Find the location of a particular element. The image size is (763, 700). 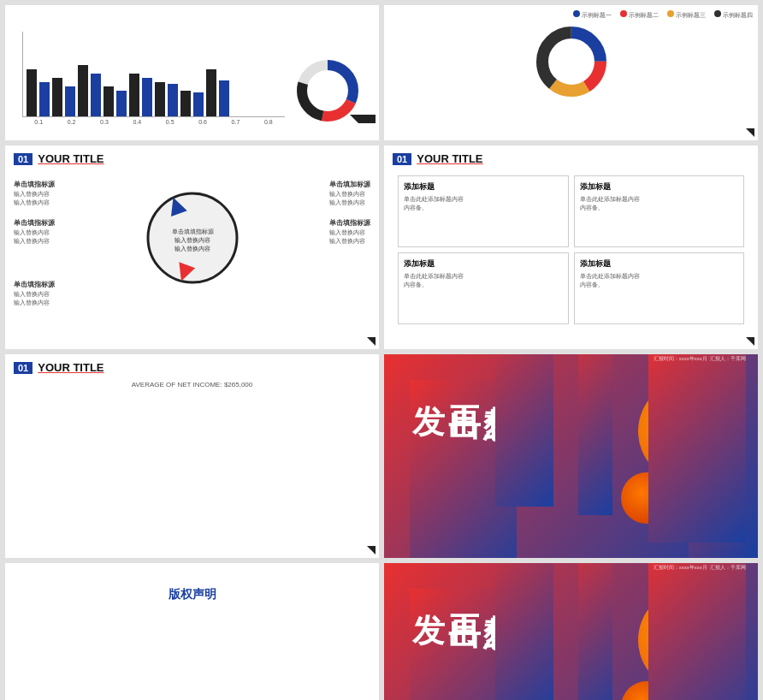

circle-ring-svg: 单击填填指标源 输入替换内容 输入替换内容 is located at coordinates (192, 238).